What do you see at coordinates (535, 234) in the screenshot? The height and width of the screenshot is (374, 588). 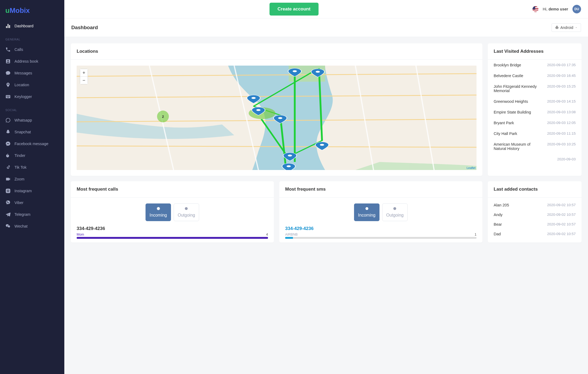 I see `contact-row: Dad2020-09-02 10:57` at bounding box center [535, 234].